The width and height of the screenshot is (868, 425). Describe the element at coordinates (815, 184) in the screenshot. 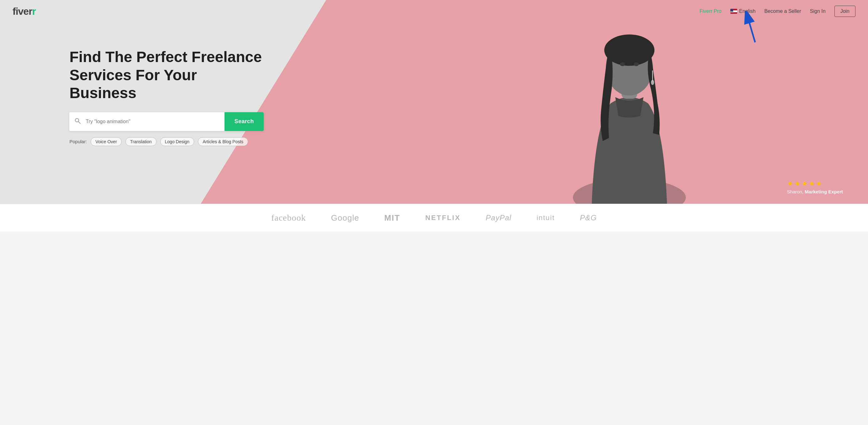

I see `star-icons: ★ ★ ★ ★ ★` at that location.